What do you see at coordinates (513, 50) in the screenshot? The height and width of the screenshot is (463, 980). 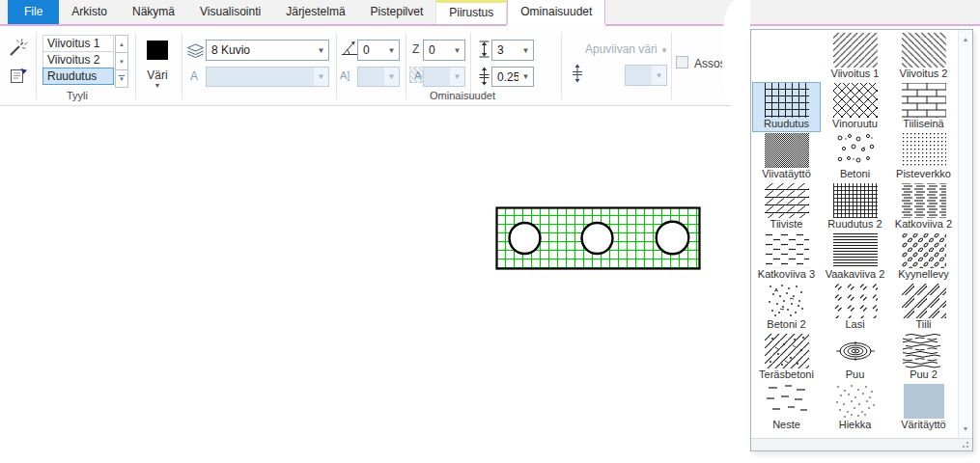 I see `spacing-combo: 3 ▼` at bounding box center [513, 50].